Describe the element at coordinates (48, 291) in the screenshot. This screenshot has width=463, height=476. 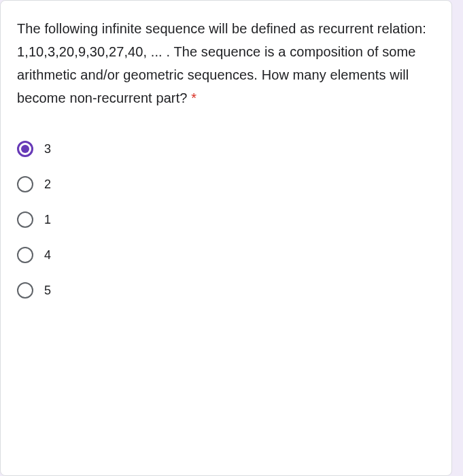
I see `option-label: 5` at that location.